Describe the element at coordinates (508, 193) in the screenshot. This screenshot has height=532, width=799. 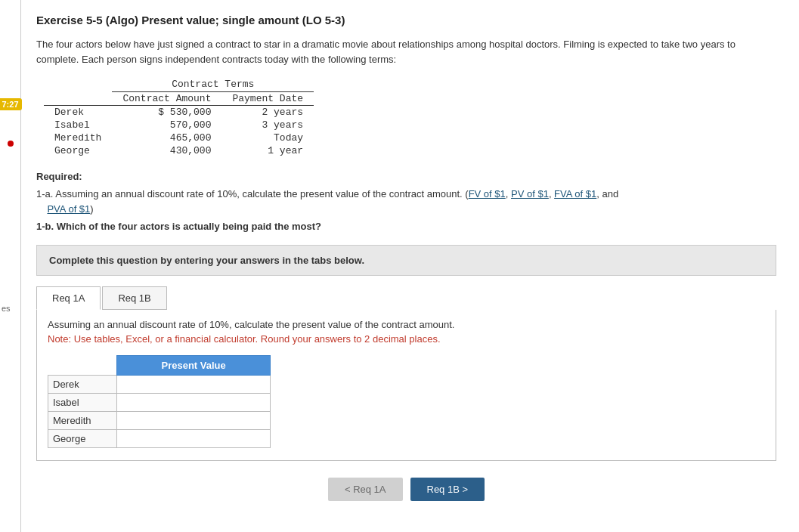
I see `comma1: ,` at that location.